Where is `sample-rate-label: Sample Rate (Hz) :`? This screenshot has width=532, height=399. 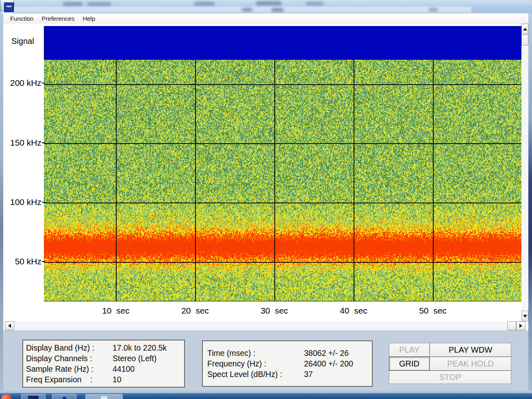
sample-rate-label: Sample Rate (Hz) : is located at coordinates (69, 369).